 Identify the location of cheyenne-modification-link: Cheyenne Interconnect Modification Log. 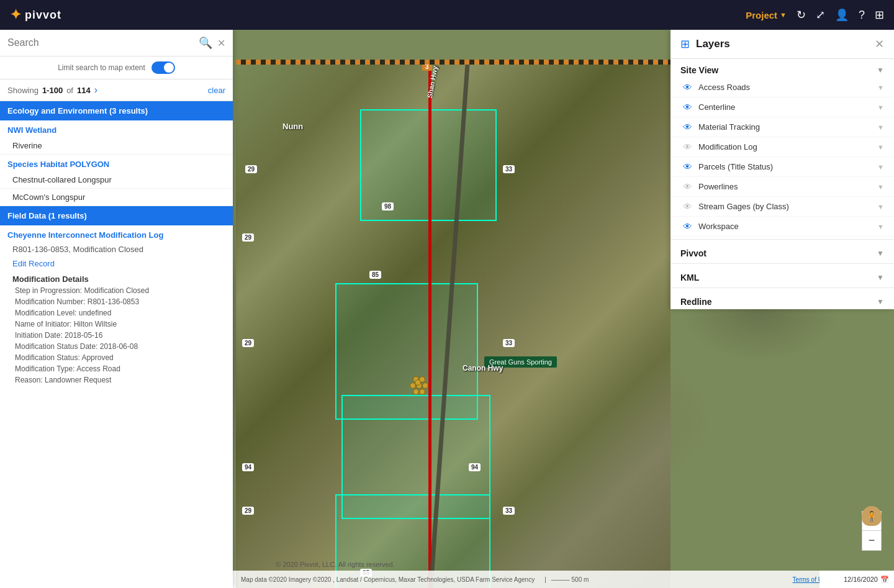
(117, 233).